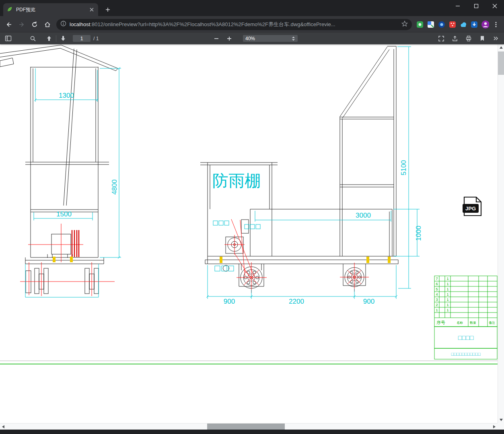 This screenshot has width=504, height=434. I want to click on dim-wheel-span: 2200, so click(296, 302).